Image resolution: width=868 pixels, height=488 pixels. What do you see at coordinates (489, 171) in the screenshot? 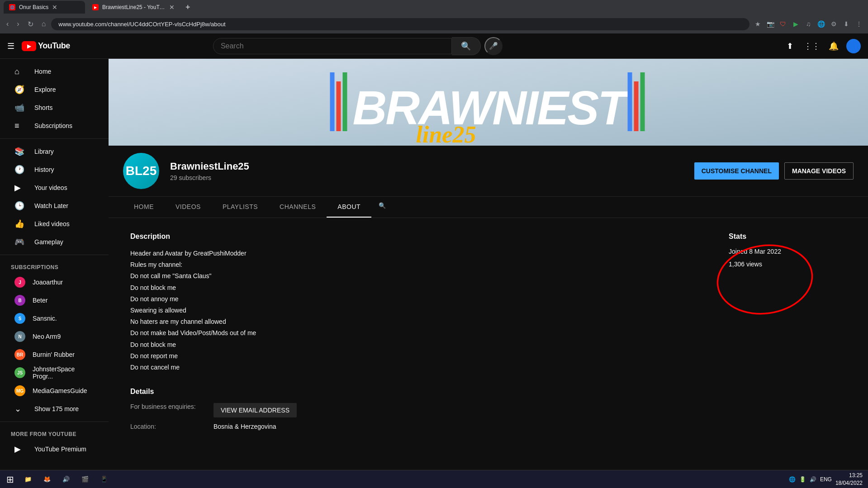
I see `channel-info: BL25 BrawniestLine25 29 subscribers CUST…` at bounding box center [489, 171].